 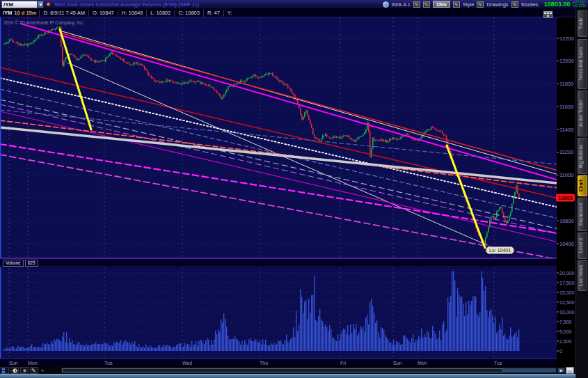 I want to click on clock-icon, so click(x=15, y=370).